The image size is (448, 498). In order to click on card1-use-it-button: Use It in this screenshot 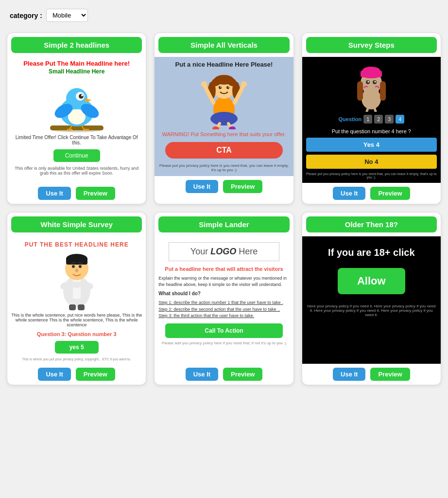, I will do `click(54, 194)`.